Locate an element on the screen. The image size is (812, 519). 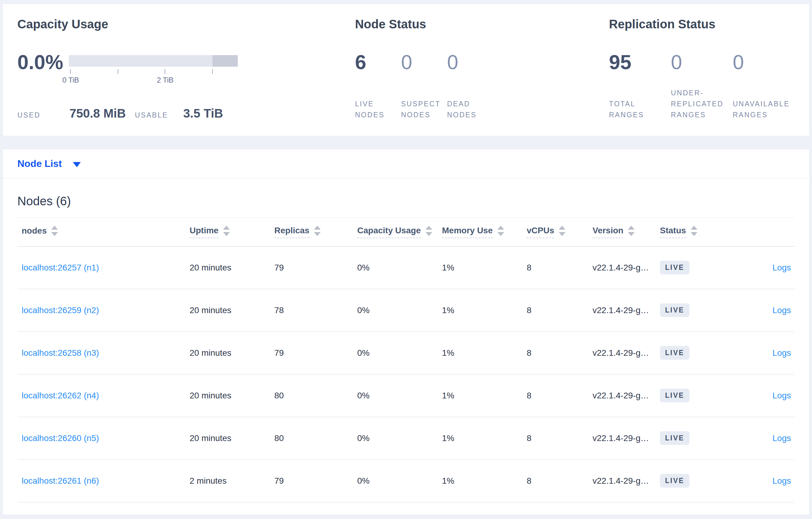
address-cell: localhost:26262 (n4) is located at coordinates (102, 396).